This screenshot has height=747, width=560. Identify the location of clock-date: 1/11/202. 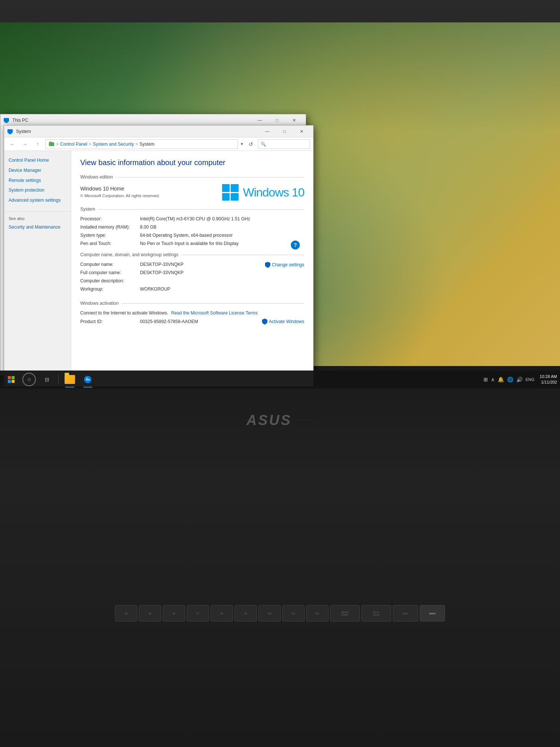
(548, 382).